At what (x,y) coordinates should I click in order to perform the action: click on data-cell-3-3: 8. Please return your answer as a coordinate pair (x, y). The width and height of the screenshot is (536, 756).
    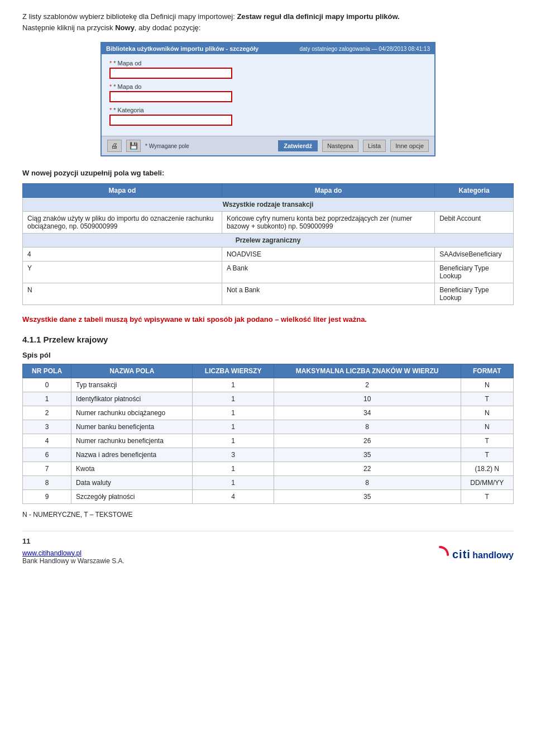
    Looking at the image, I should click on (367, 427).